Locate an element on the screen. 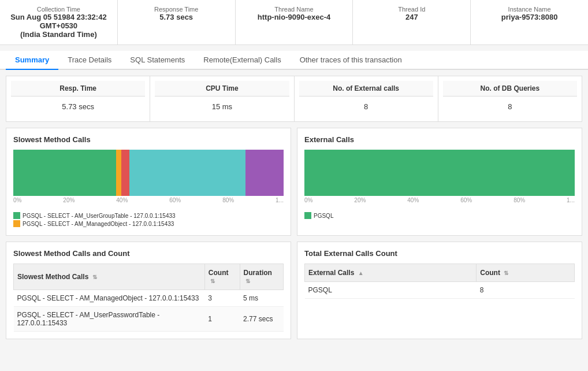 Image resolution: width=588 pixels, height=371 pixels. header-bar: Collection Time Sun Aug 05 51984 23:32:4… is located at coordinates (294, 23).